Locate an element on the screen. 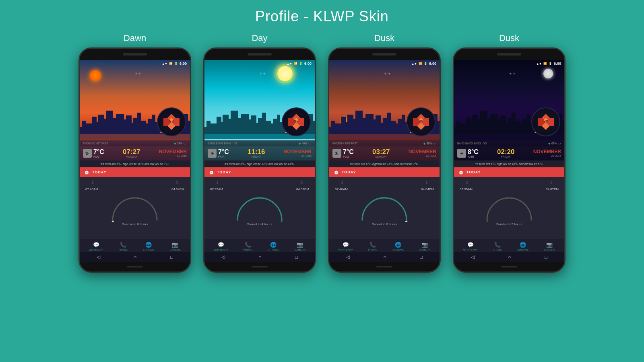 This screenshot has width=644, height=362. app-item-whatsapp-1: 💬 WHATSAPP is located at coordinates (221, 246).